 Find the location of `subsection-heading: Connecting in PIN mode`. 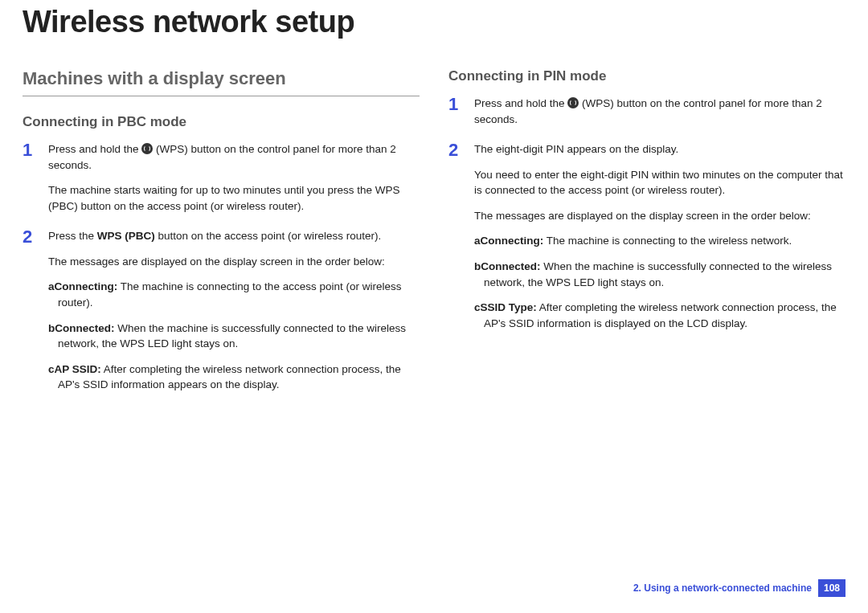

subsection-heading: Connecting in PIN mode is located at coordinates (647, 76).